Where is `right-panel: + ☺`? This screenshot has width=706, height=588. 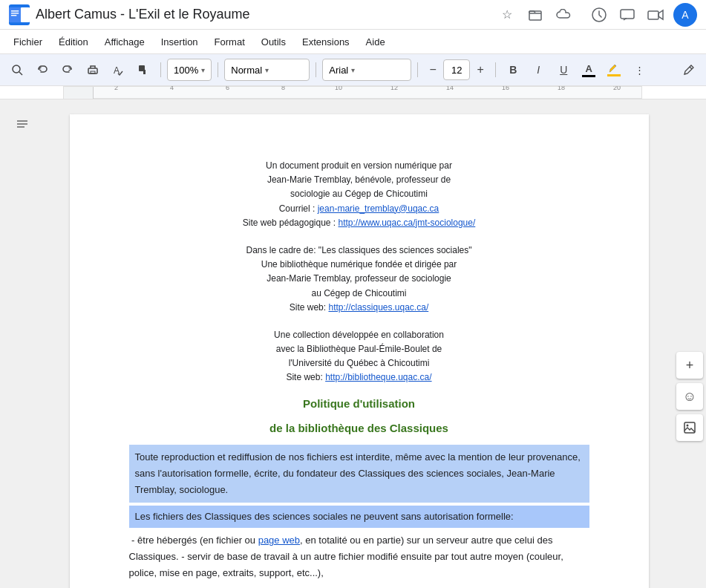 right-panel: + ☺ is located at coordinates (690, 344).